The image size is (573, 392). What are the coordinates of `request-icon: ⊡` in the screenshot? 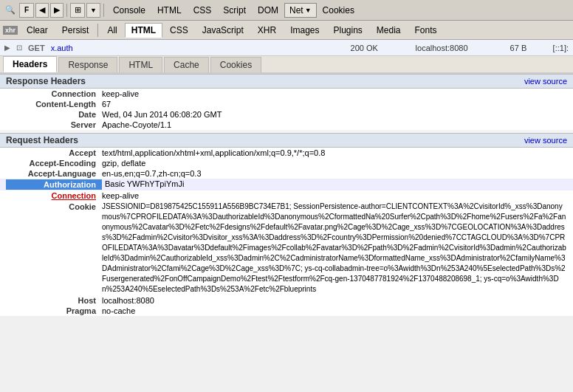 It's located at (19, 47).